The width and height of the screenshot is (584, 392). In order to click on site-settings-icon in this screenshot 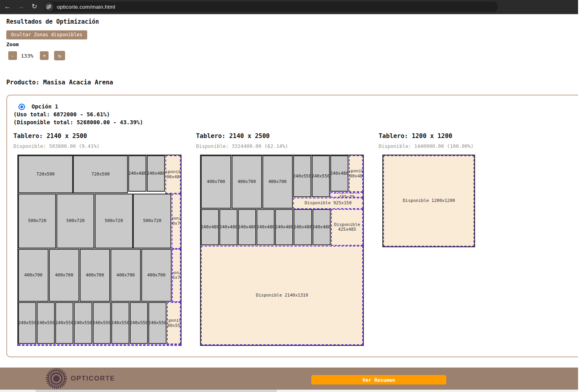, I will do `click(49, 7)`.